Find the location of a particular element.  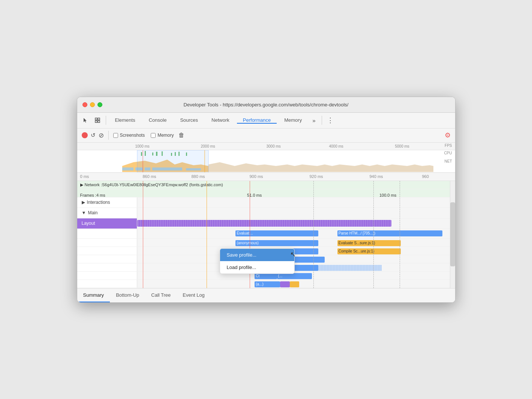

maximize-button is located at coordinates (100, 105).